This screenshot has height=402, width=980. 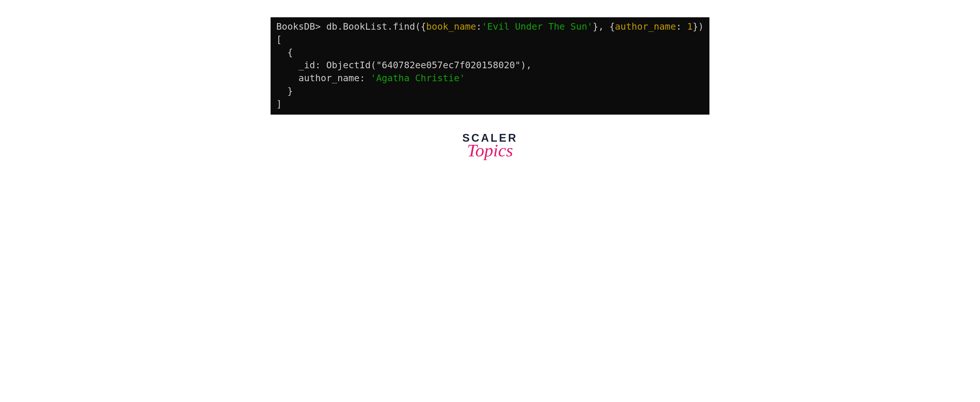 I want to click on output-key: author_name:, so click(x=335, y=78).